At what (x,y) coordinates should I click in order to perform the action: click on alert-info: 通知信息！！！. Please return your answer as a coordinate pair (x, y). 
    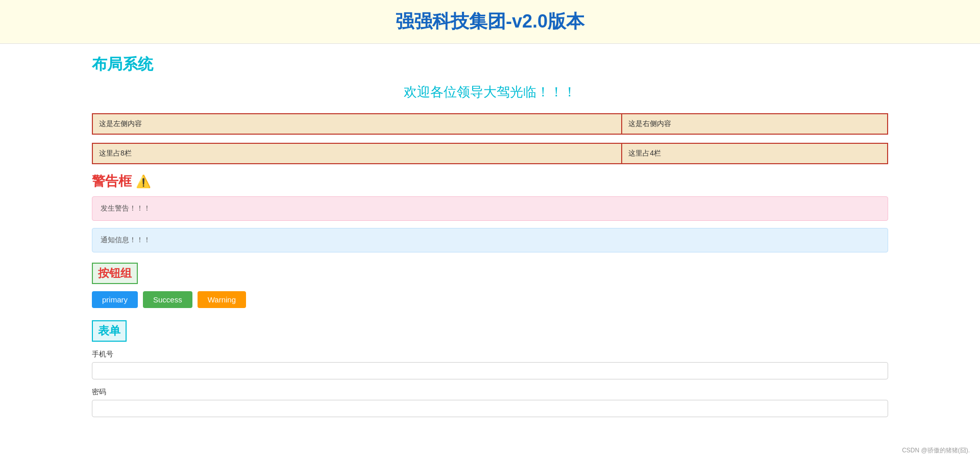
    Looking at the image, I should click on (490, 240).